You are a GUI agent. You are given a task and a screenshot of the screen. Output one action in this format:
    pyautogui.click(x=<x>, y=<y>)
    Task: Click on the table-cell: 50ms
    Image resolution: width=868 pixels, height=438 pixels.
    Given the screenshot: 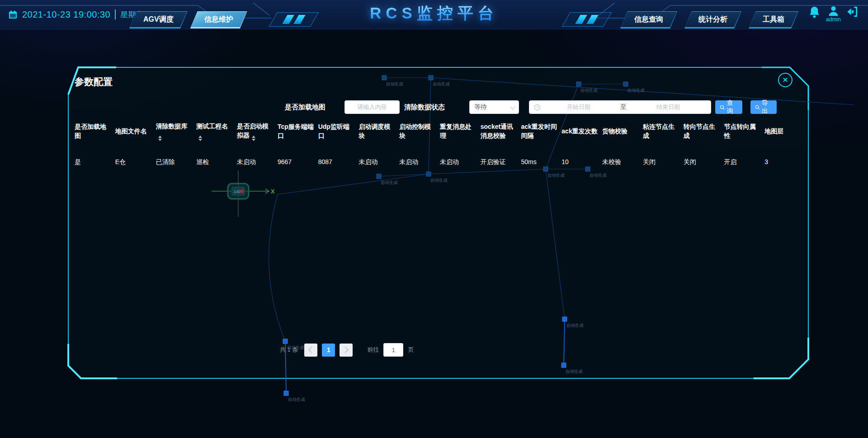 What is the action you would take?
    pyautogui.click(x=541, y=162)
    